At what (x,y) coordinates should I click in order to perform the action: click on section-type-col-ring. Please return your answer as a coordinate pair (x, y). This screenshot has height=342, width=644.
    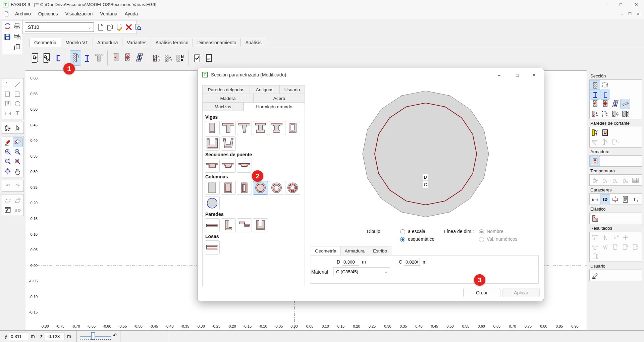
    Looking at the image, I should click on (276, 188).